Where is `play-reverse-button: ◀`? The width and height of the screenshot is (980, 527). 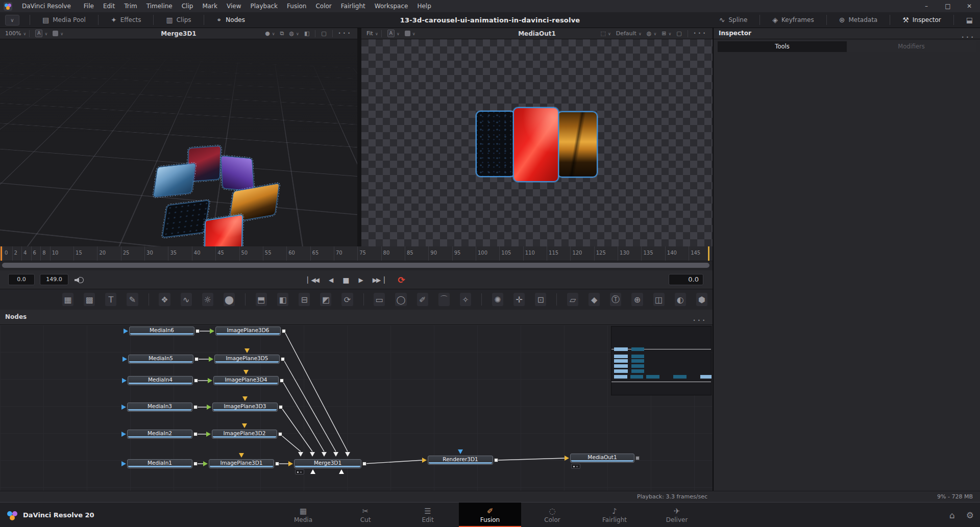
play-reverse-button: ◀ is located at coordinates (331, 280).